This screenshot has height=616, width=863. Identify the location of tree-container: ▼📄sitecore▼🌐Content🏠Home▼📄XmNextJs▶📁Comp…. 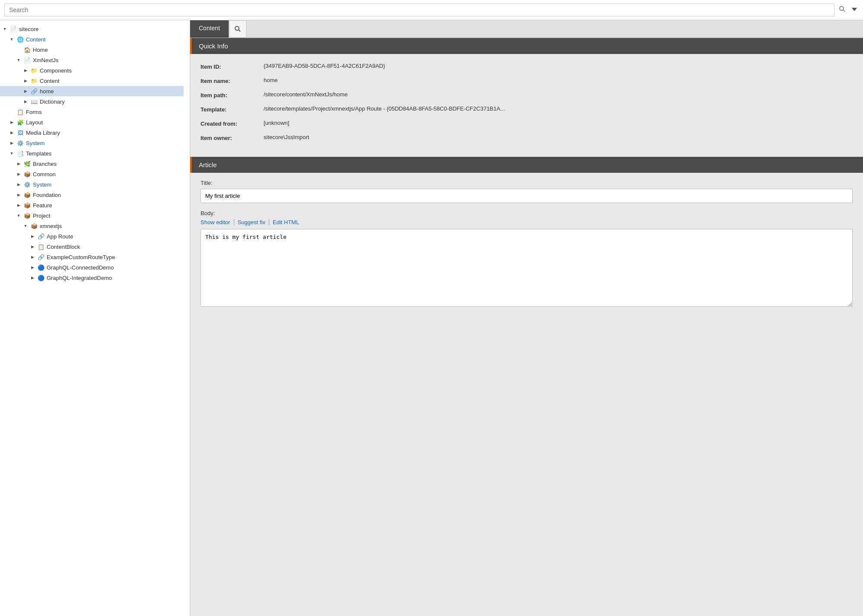
(95, 153).